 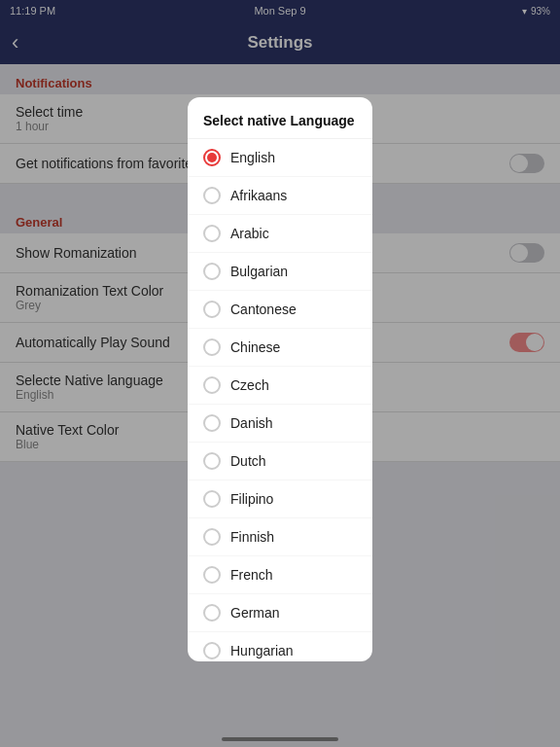 What do you see at coordinates (212, 651) in the screenshot?
I see `radio-hungarian` at bounding box center [212, 651].